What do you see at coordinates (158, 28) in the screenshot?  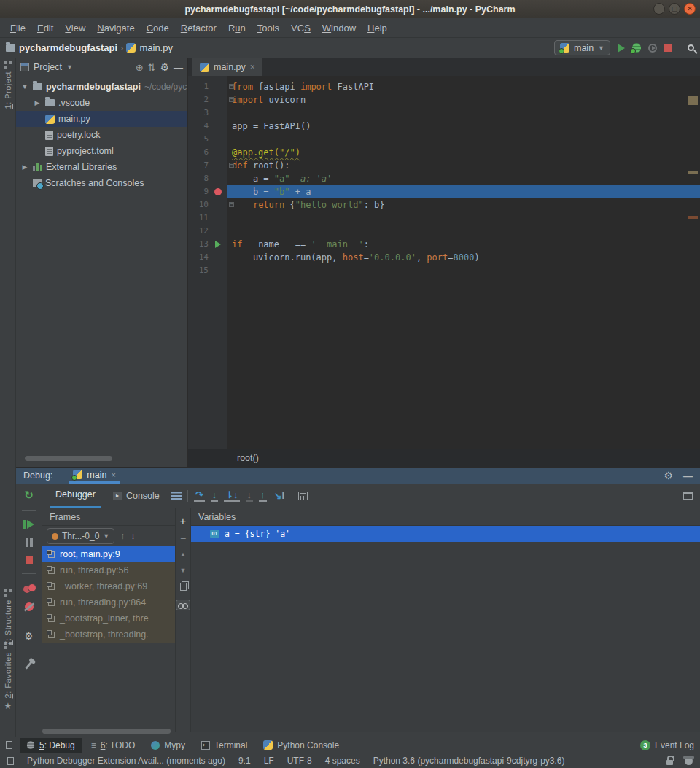 I see `menu-item-code: Code` at bounding box center [158, 28].